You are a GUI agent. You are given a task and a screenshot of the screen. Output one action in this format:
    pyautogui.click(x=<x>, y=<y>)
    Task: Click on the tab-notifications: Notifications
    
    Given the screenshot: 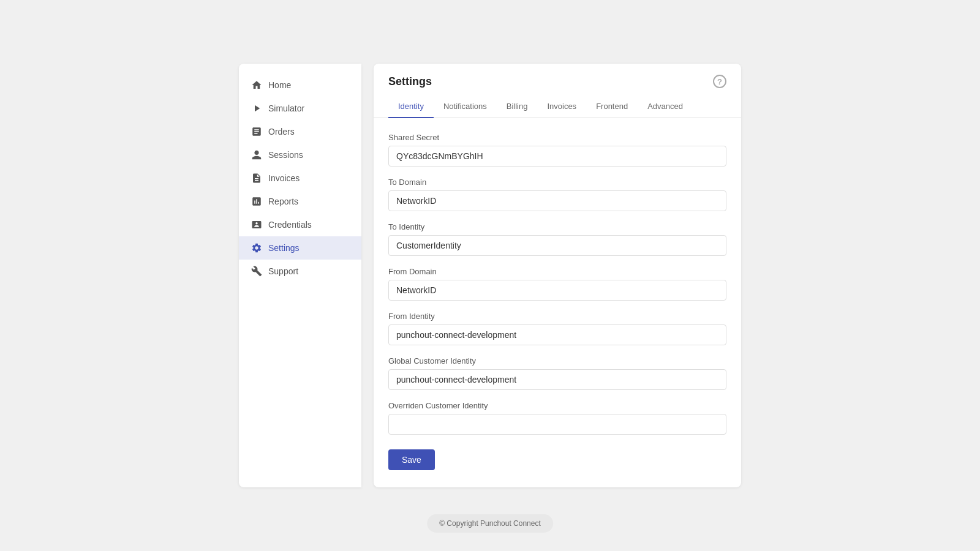 What is the action you would take?
    pyautogui.click(x=466, y=107)
    